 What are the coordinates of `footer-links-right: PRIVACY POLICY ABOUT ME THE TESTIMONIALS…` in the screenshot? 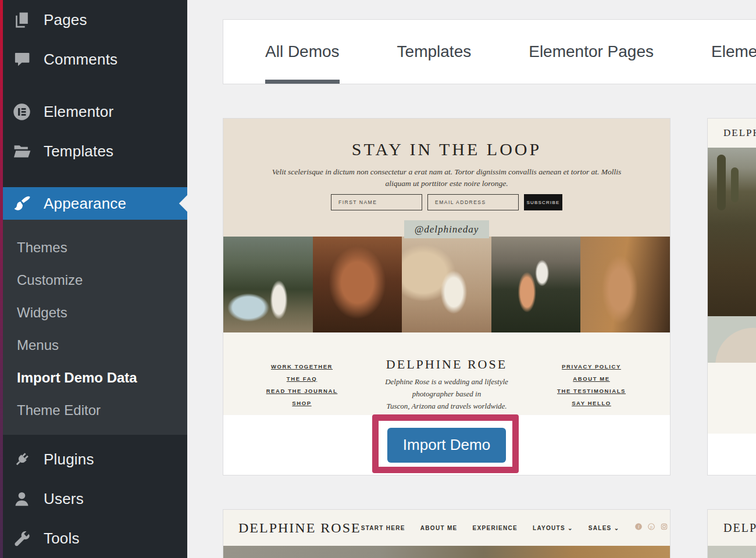 It's located at (591, 388).